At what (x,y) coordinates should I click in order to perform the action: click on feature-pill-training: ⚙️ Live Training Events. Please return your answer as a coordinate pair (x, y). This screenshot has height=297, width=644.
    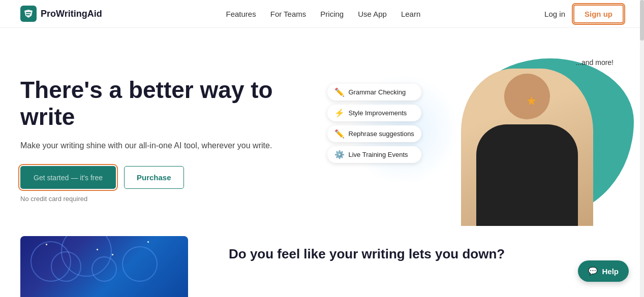
    Looking at the image, I should click on (374, 154).